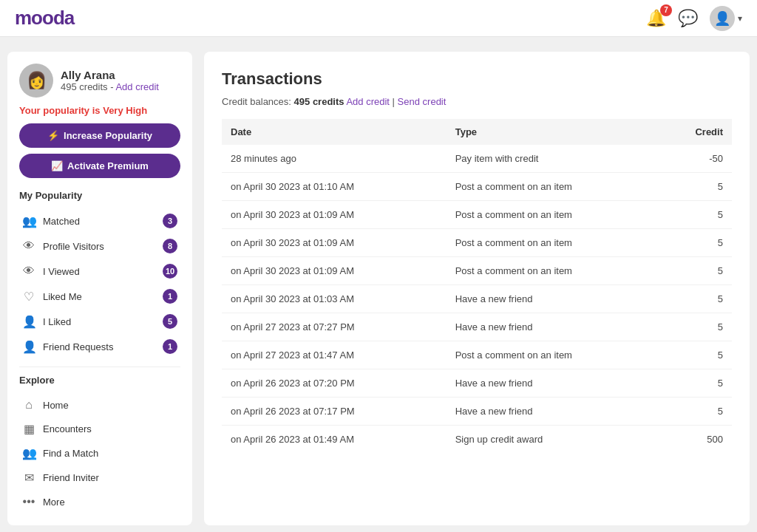 This screenshot has width=757, height=532. What do you see at coordinates (100, 221) in the screenshot?
I see `sidebar-item-matched: 👥 Matched 3` at bounding box center [100, 221].